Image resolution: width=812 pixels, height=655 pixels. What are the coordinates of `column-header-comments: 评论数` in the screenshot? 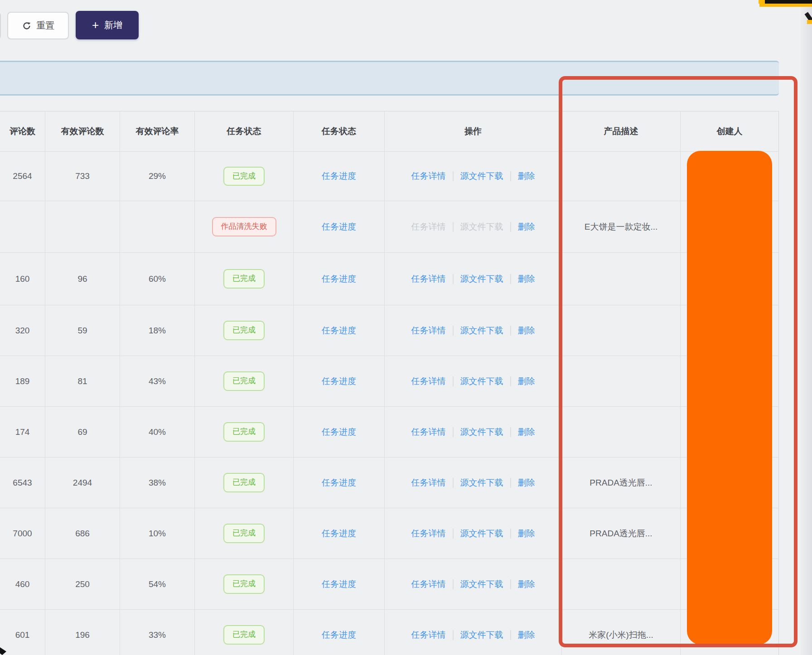 It's located at (23, 131).